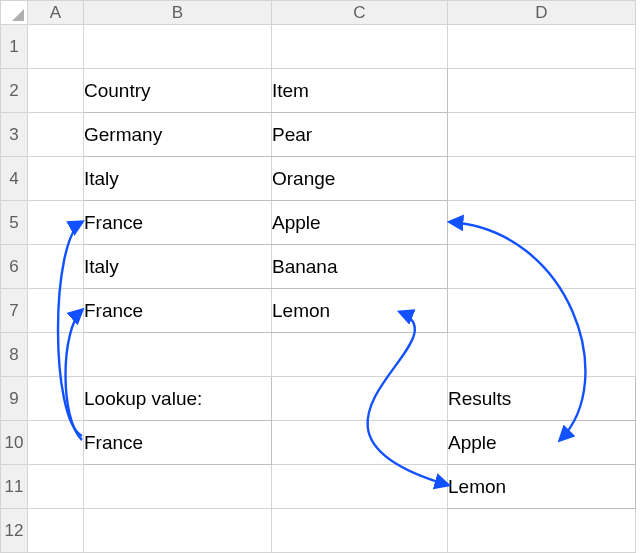  What do you see at coordinates (542, 135) in the screenshot?
I see `cell-D3` at bounding box center [542, 135].